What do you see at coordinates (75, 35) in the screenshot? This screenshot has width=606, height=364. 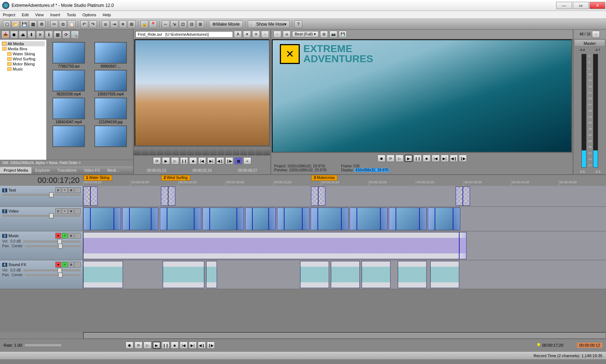 I see `search-icon: 🔍` at bounding box center [75, 35].